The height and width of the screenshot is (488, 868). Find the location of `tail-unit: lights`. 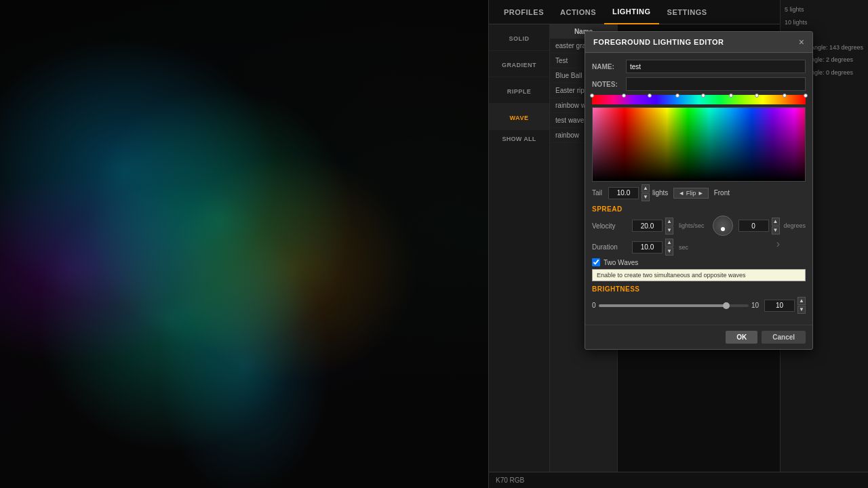

tail-unit: lights is located at coordinates (660, 192).